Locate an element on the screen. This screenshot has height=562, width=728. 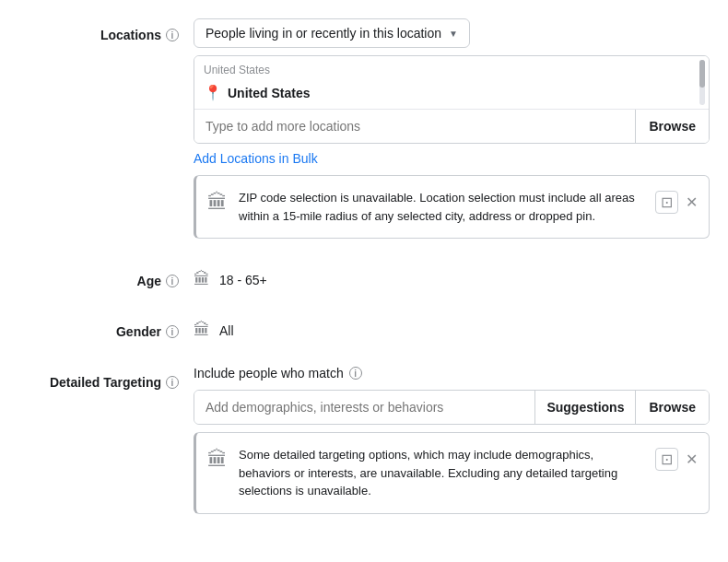
dt-sub-label: Include people who match is located at coordinates (269, 373).